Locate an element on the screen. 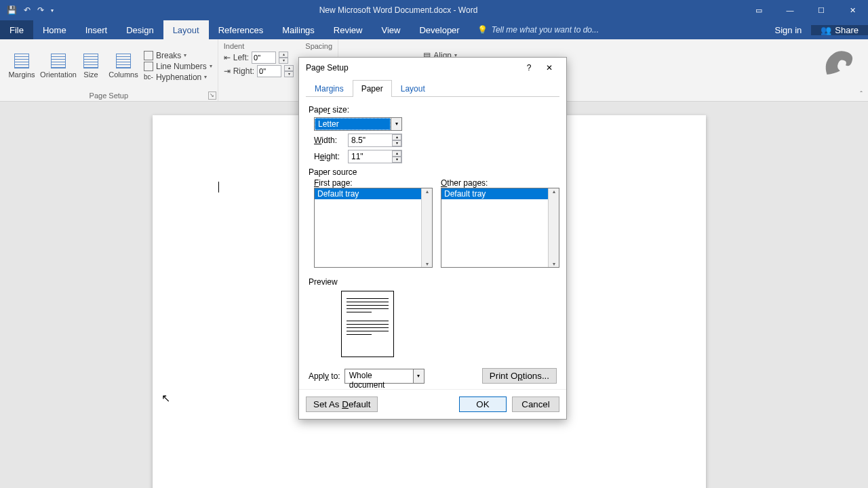 Image resolution: width=868 pixels, height=488 pixels. tab-view: View is located at coordinates (391, 30).